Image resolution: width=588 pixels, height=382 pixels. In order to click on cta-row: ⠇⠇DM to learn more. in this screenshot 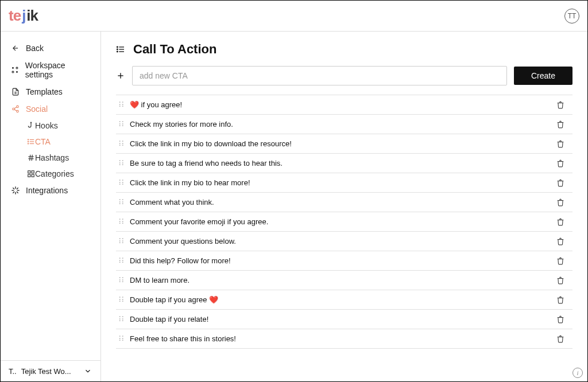, I will do `click(345, 280)`.